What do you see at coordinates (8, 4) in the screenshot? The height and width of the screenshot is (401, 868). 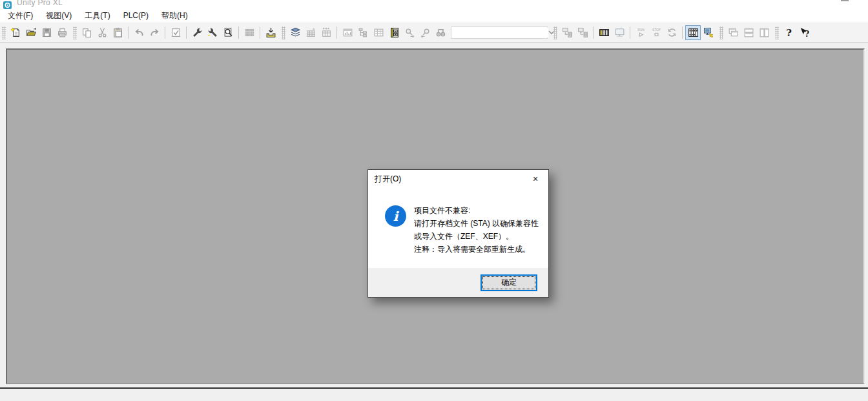 I see `app-icon` at bounding box center [8, 4].